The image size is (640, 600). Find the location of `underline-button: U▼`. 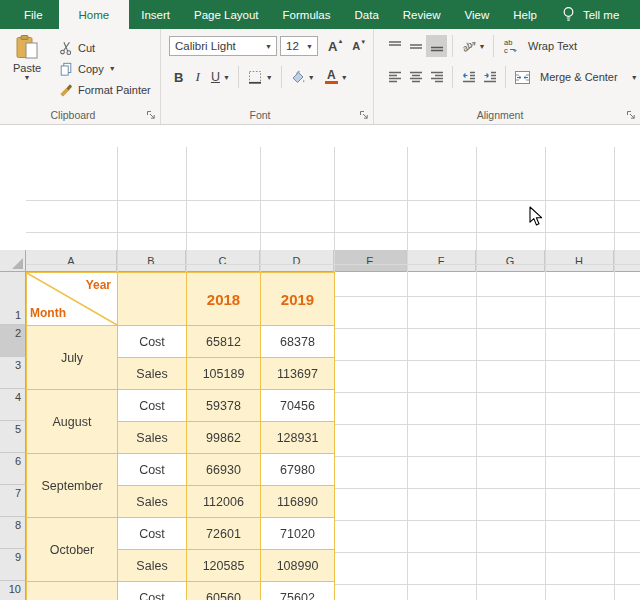

underline-button: U▼ is located at coordinates (220, 77).